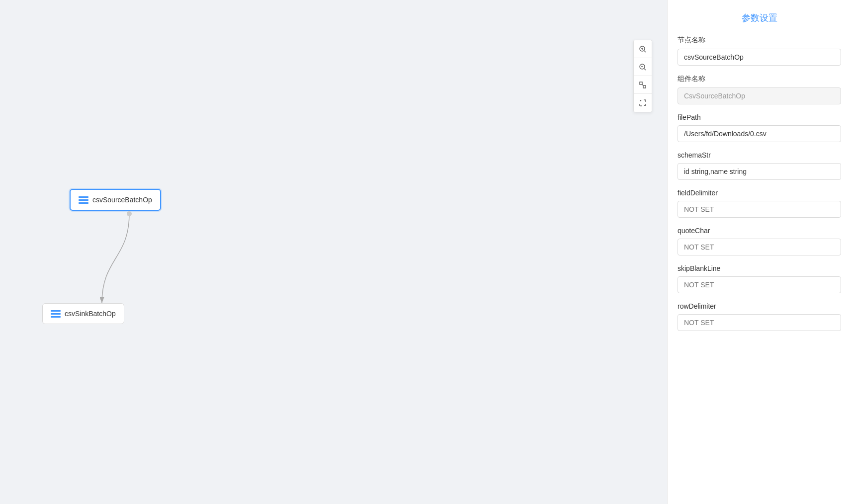 This screenshot has width=851, height=504. I want to click on source-output-dot, so click(129, 214).